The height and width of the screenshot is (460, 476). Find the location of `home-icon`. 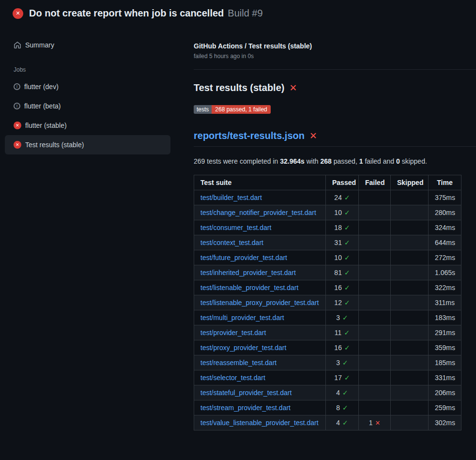

home-icon is located at coordinates (17, 45).